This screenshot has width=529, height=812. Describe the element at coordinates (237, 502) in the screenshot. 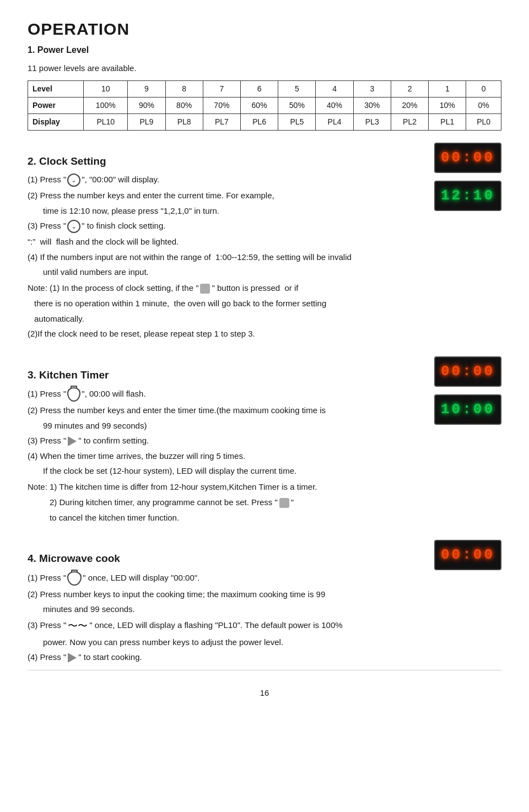

I see `kitchen-note-2: 2) During kitchen timer, any programme c…` at that location.